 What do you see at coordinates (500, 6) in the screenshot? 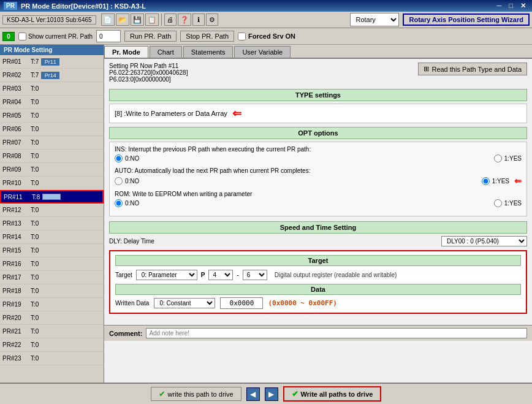
I see `minimize-btn: ─` at bounding box center [500, 6].